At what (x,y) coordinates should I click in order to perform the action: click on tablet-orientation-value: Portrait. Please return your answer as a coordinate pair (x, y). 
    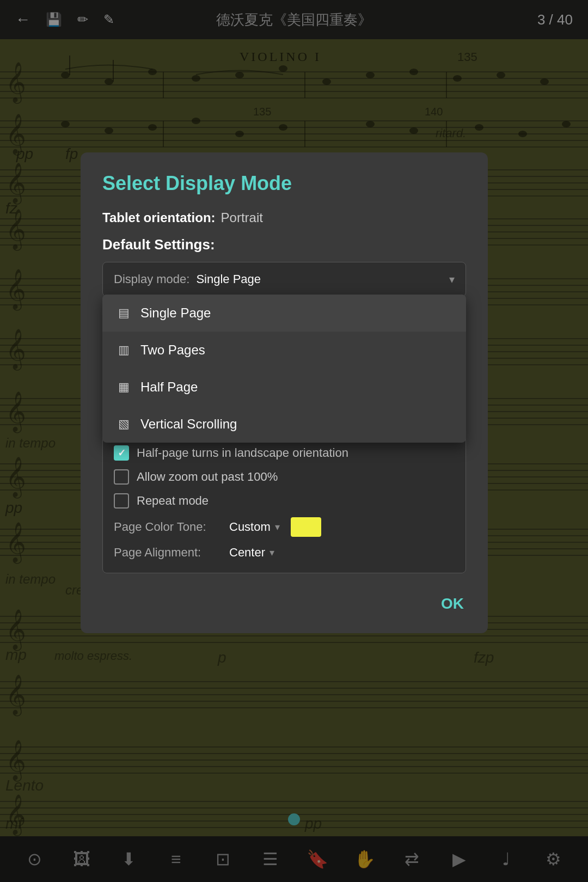
    Looking at the image, I should click on (242, 218).